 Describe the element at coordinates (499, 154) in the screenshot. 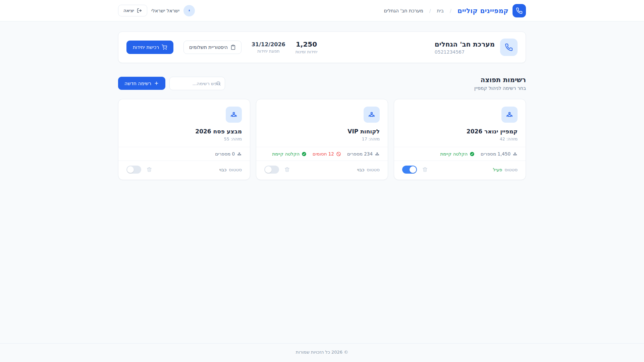

I see `numbers-stat: 1,450 מספרים` at that location.